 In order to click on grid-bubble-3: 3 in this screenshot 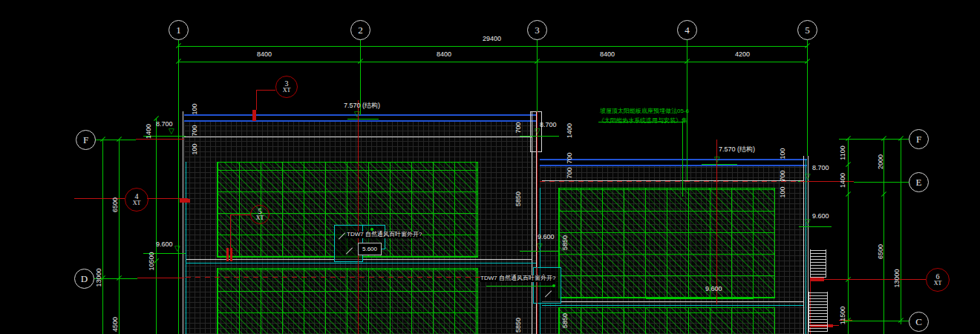, I will do `click(538, 30)`.